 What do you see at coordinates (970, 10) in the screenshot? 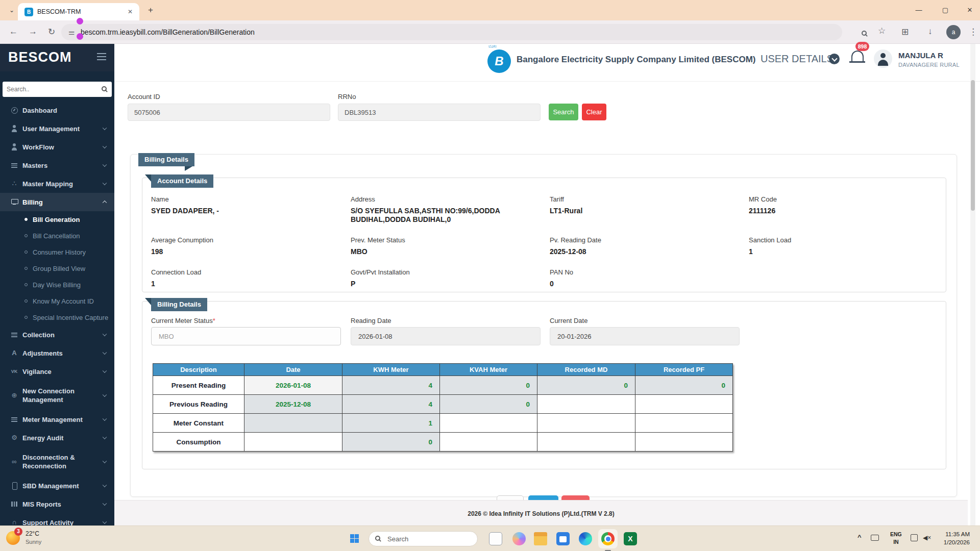
I see `window-close-button: ✕` at bounding box center [970, 10].